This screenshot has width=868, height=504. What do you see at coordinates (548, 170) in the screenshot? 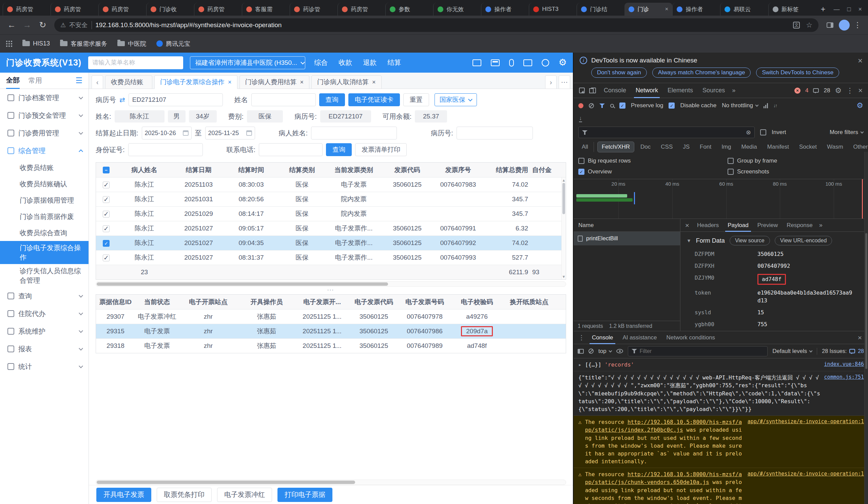
I see `col-header: 自付金` at bounding box center [548, 170].